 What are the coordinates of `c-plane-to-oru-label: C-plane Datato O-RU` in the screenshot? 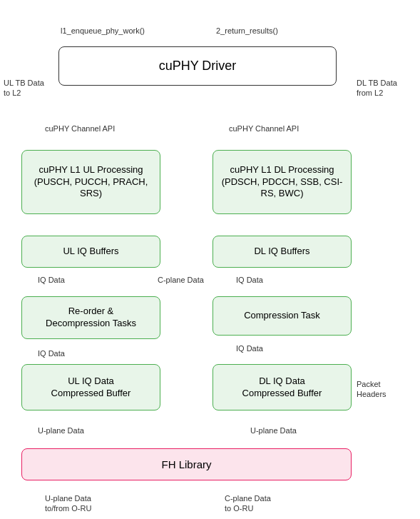 It's located at (248, 504).